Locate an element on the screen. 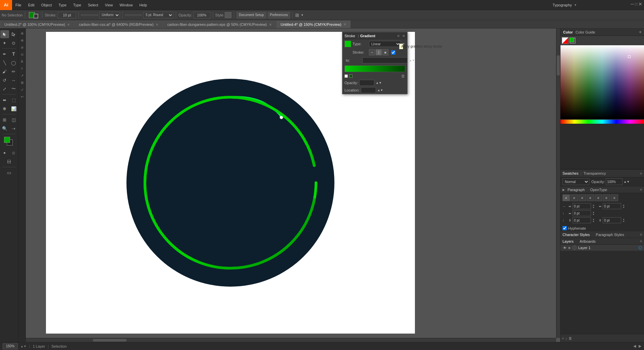 This screenshot has width=644, height=350. justify-btn: ≡ is located at coordinates (590, 198).